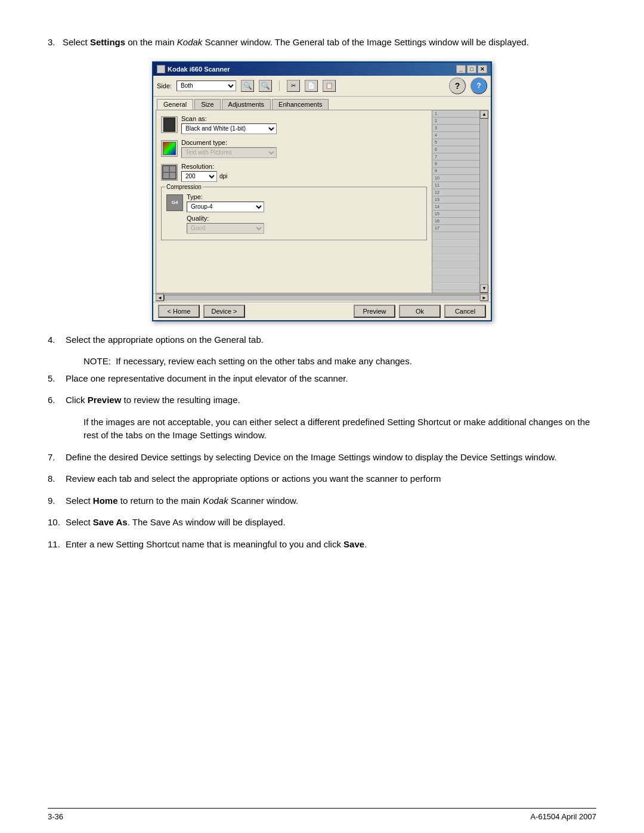  Describe the element at coordinates (294, 148) in the screenshot. I see `doctype-row: Document type: Text with Pictures` at that location.